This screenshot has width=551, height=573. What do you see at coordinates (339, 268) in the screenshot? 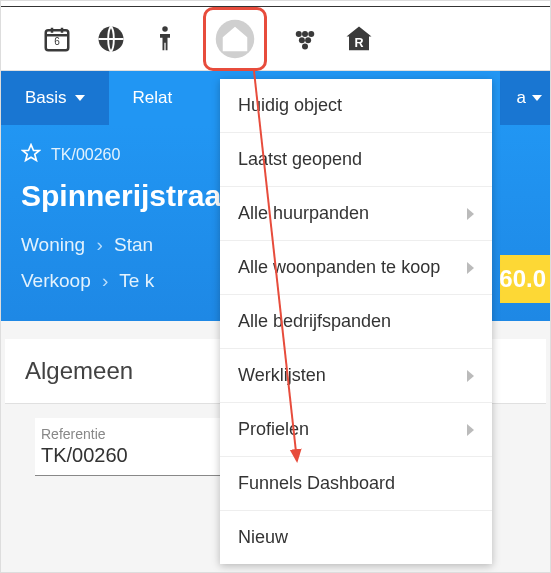
I see `menu-item-label: Alle woonpanden te koop` at bounding box center [339, 268].